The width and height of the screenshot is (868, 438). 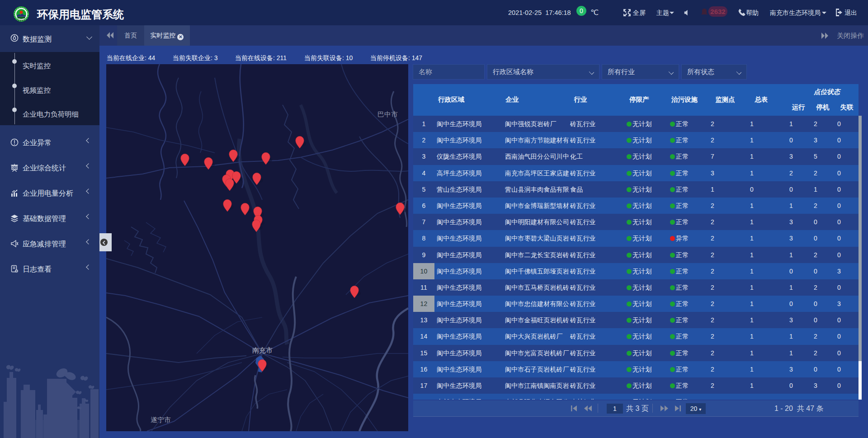 What do you see at coordinates (21, 20) in the screenshot?
I see `svg-text: 环保监察` at bounding box center [21, 20].